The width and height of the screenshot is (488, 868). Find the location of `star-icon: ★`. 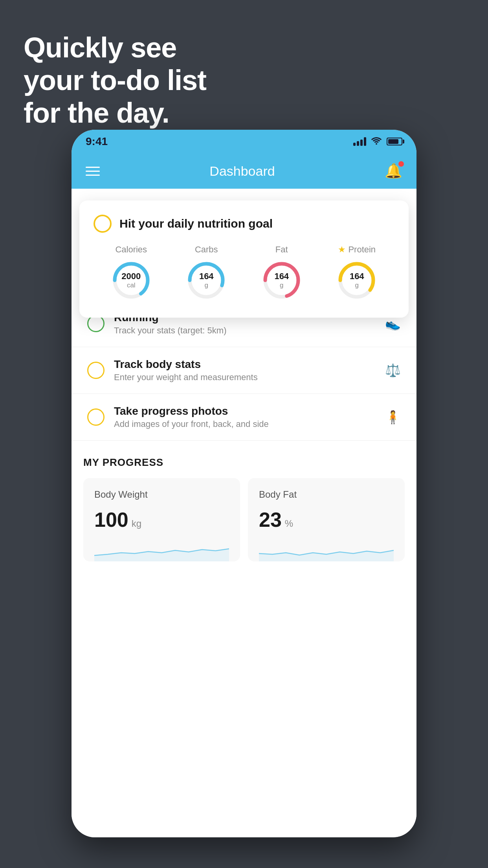

star-icon: ★ is located at coordinates (342, 250).